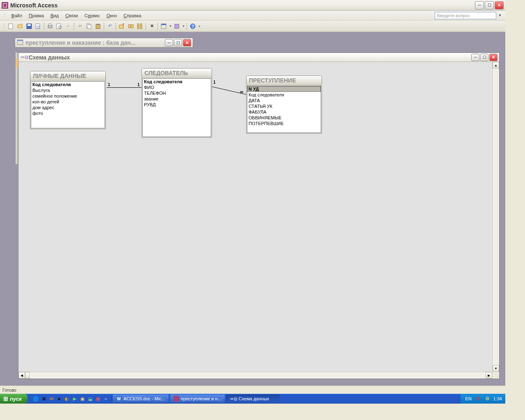 This screenshot has height=420, width=525. What do you see at coordinates (75, 399) in the screenshot?
I see `ql-media-icon: ▶` at bounding box center [75, 399].